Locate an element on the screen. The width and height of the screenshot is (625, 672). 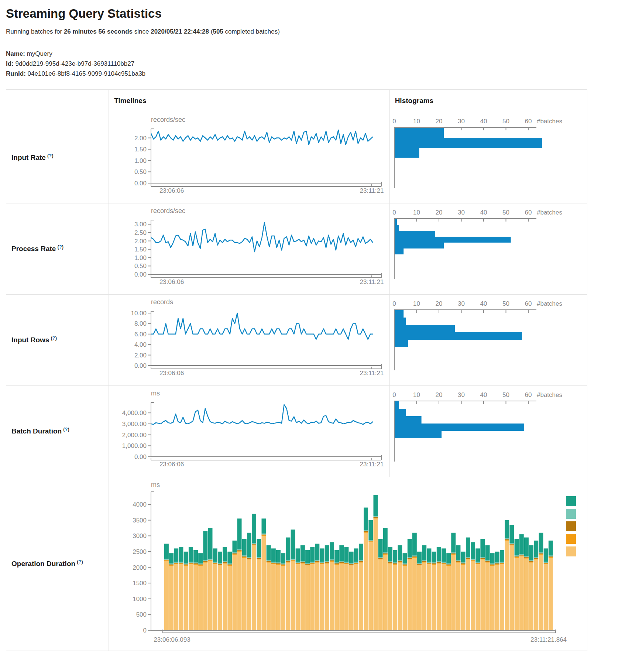
query-name-line: Name: myQuery is located at coordinates (312, 54).